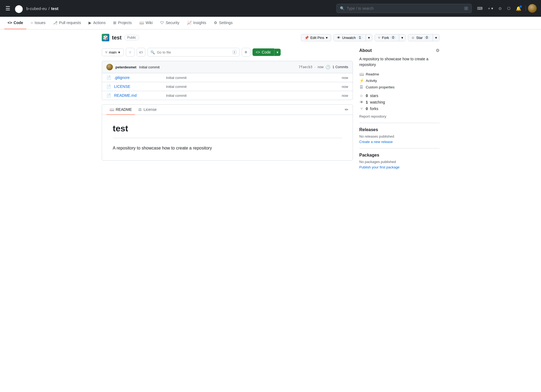  I want to click on pull-requests-button: ⎔, so click(509, 8).